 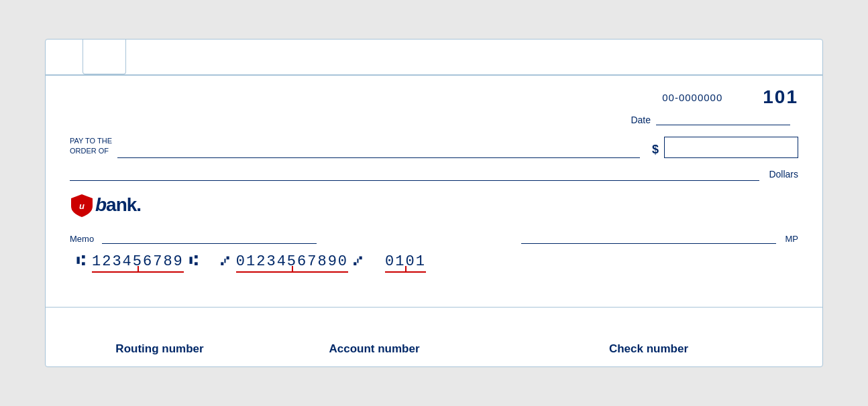 I want to click on dollar-sign: $, so click(x=655, y=150).